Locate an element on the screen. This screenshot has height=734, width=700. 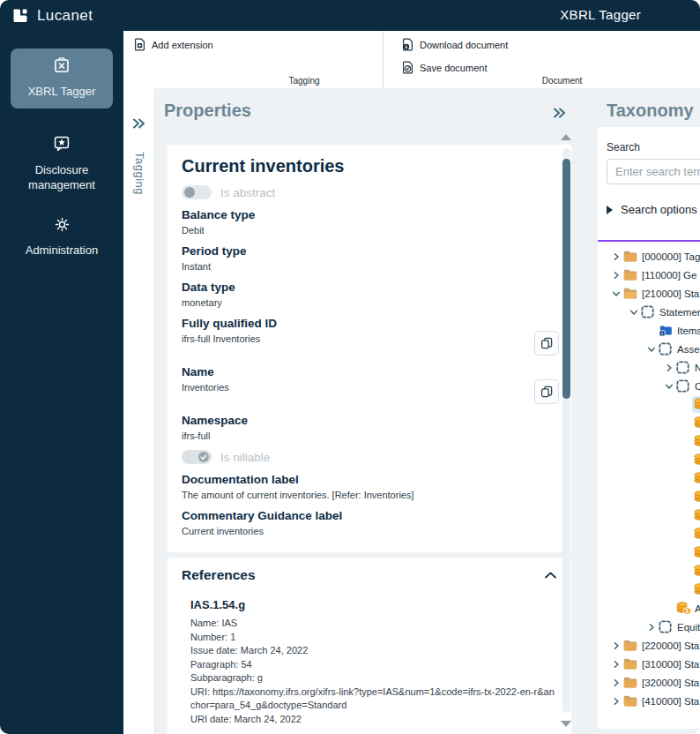
reference-detail-line: Name: IAS is located at coordinates (374, 624).